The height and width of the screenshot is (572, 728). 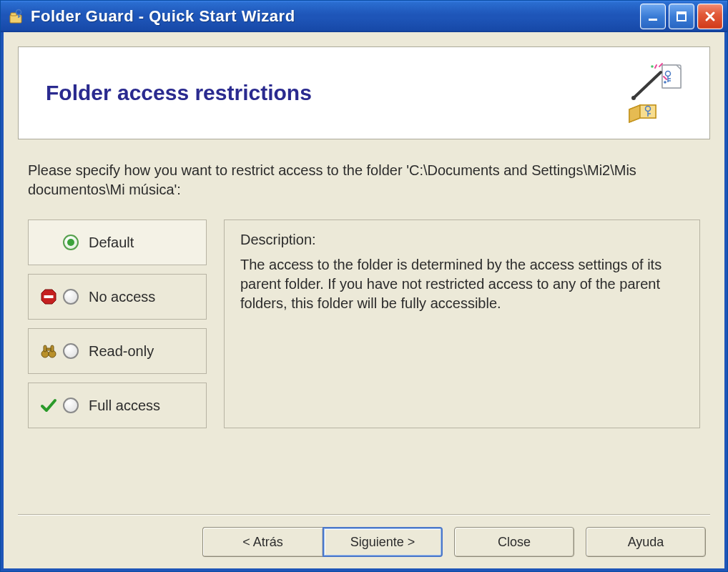 I want to click on footer-divider, so click(x=364, y=515).